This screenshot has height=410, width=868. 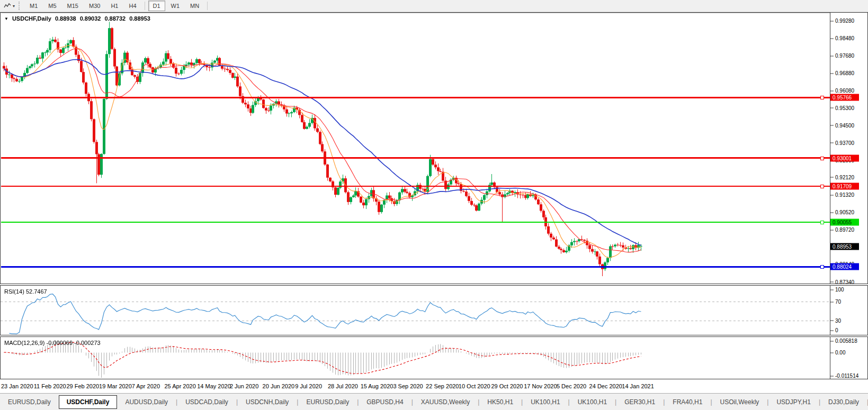 I want to click on macd-label: MACD(12,26,9) -0.000069 -0.000273, so click(x=52, y=343).